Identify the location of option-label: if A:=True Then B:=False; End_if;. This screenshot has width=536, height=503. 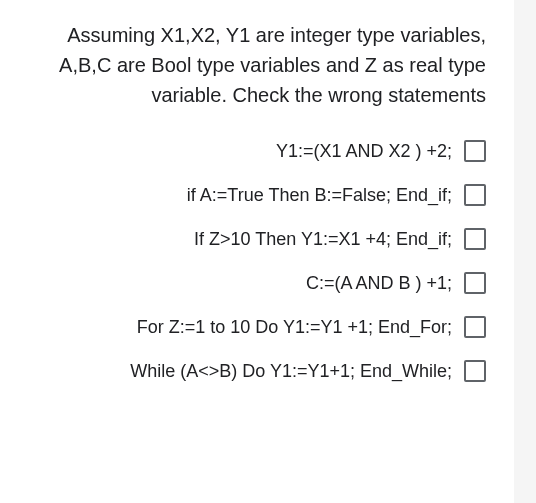
(320, 196).